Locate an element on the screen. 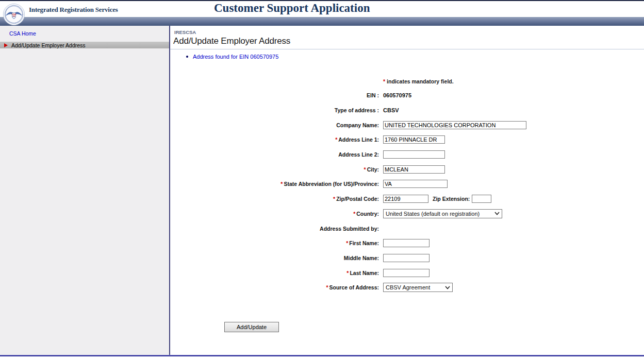 The height and width of the screenshot is (360, 644). state-label: *State Abbreviation (for US)/Province: is located at coordinates (274, 184).